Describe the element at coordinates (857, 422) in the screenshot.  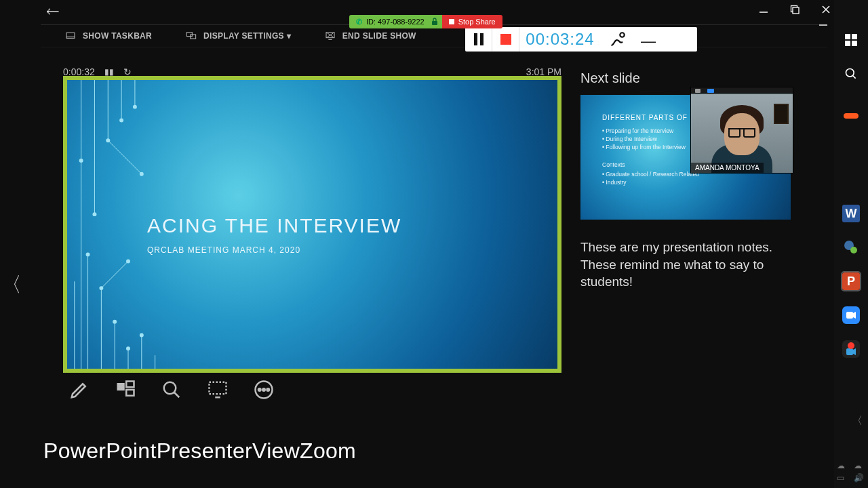
I see `taskbar-overflow-icon: 〈` at that location.